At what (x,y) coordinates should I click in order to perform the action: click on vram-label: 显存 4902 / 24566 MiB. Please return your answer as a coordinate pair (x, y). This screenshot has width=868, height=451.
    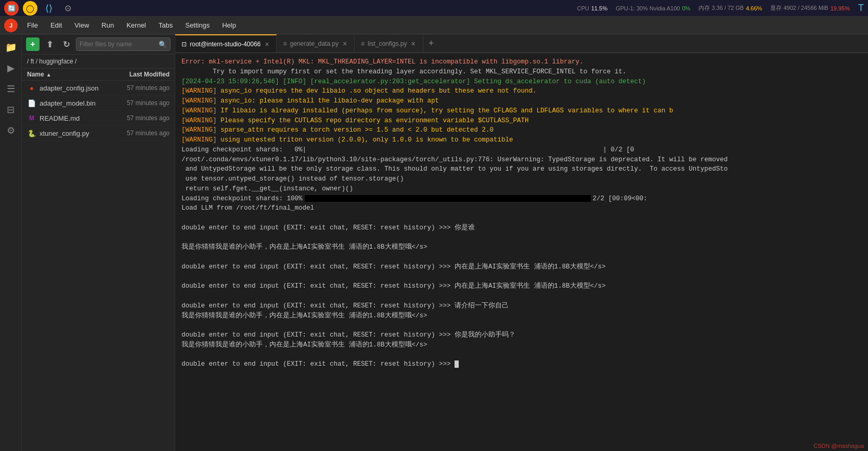
    Looking at the image, I should click on (799, 8).